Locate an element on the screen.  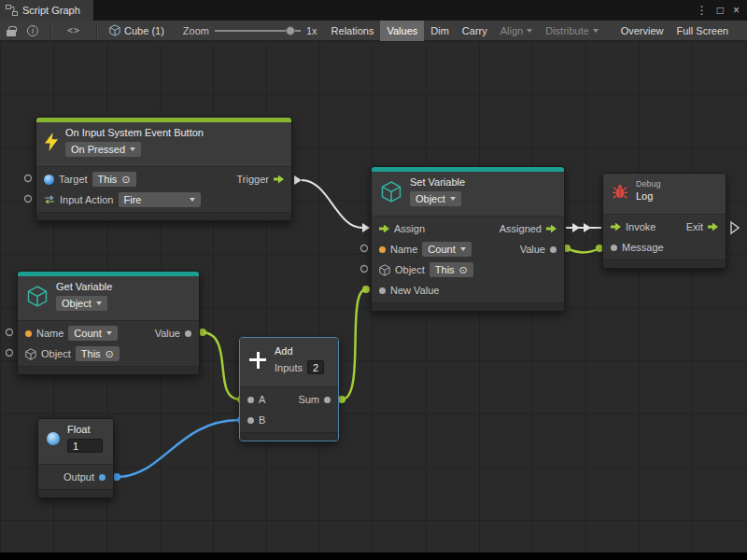
distribute-dropdown: Distribute is located at coordinates (571, 31).